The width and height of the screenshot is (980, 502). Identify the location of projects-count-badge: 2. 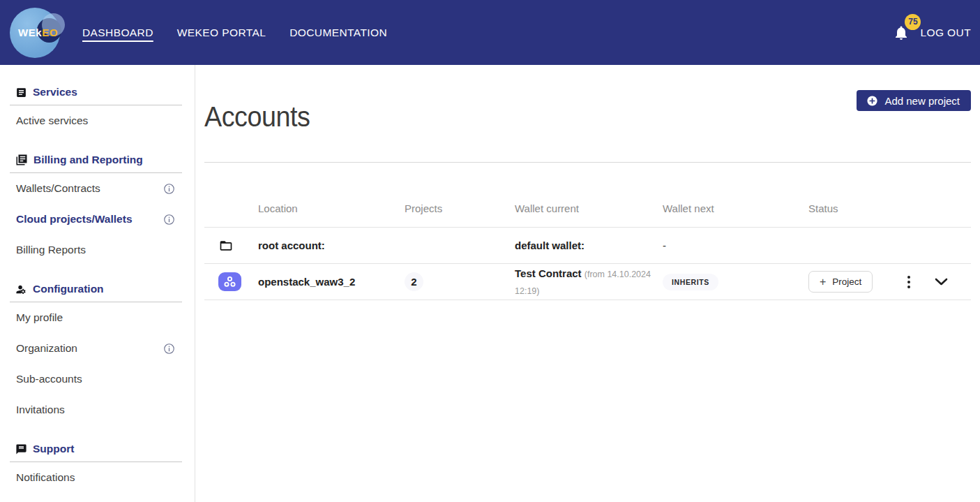
(414, 282).